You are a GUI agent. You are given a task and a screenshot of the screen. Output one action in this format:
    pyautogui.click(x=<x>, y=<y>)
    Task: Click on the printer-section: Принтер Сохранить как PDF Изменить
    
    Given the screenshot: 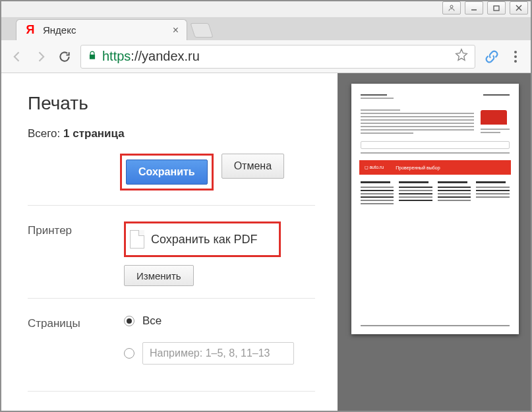 What is the action you would take?
    pyautogui.click(x=171, y=252)
    